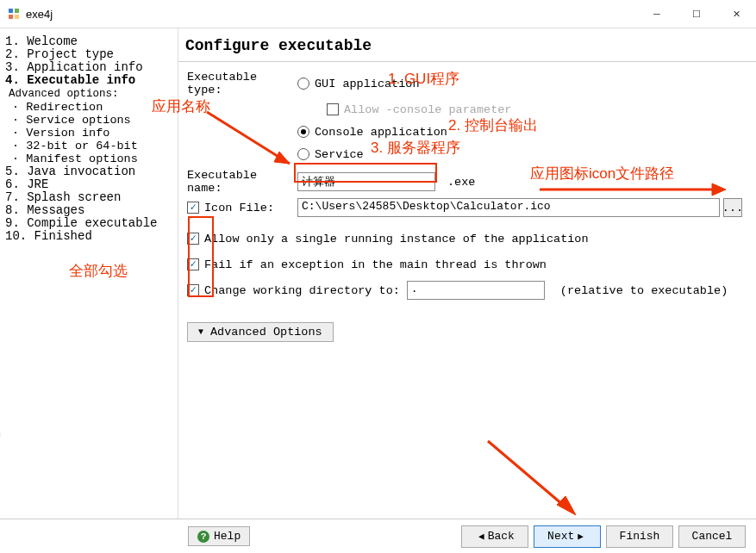 Image resolution: width=756 pixels, height=553 pixels. Describe the element at coordinates (201, 332) in the screenshot. I see `chevron-down-icon: ▼` at that location.